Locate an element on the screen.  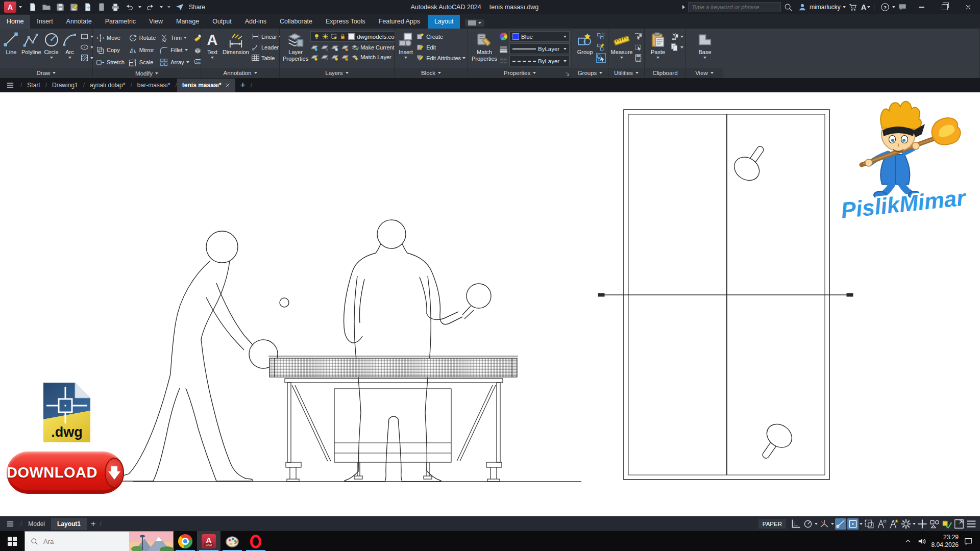
web-mobile-icon is located at coordinates (102, 7).